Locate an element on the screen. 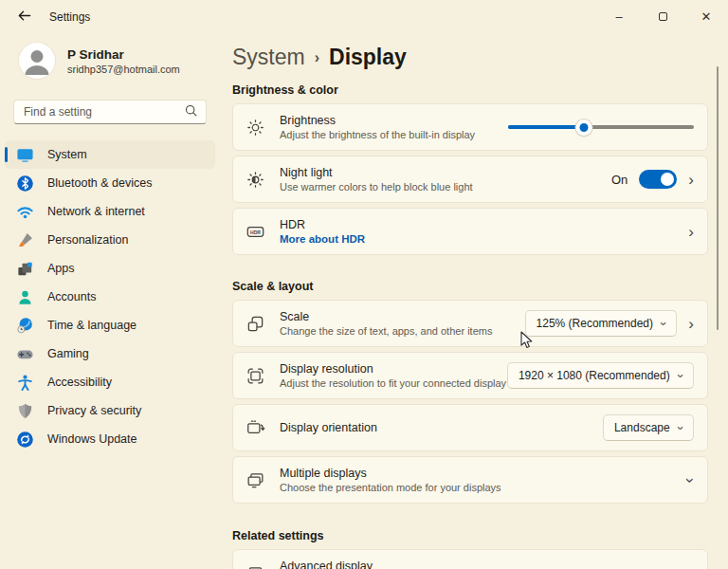 The width and height of the screenshot is (728, 569). night-light-toggle is located at coordinates (658, 179).